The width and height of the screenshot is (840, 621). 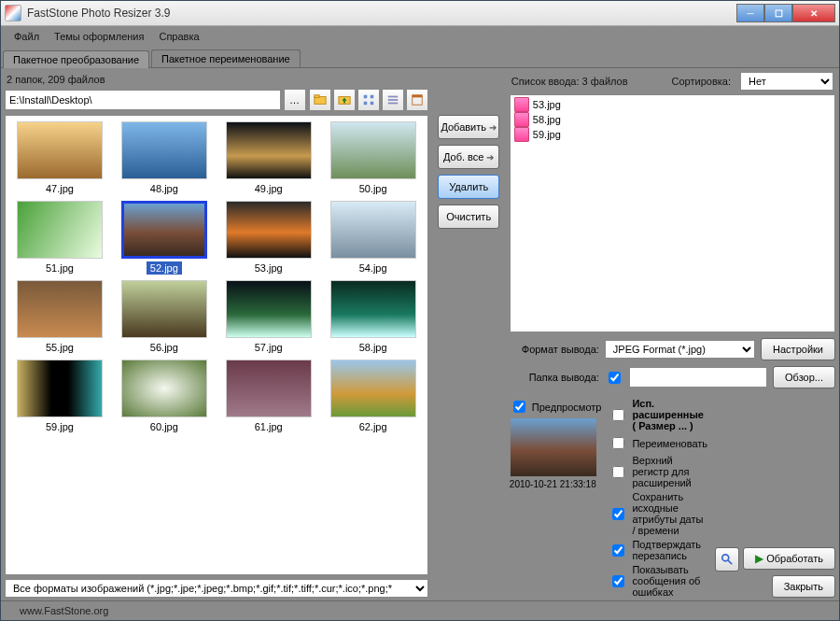 I want to click on thumbnail-item: 58.jpg, so click(x=373, y=318).